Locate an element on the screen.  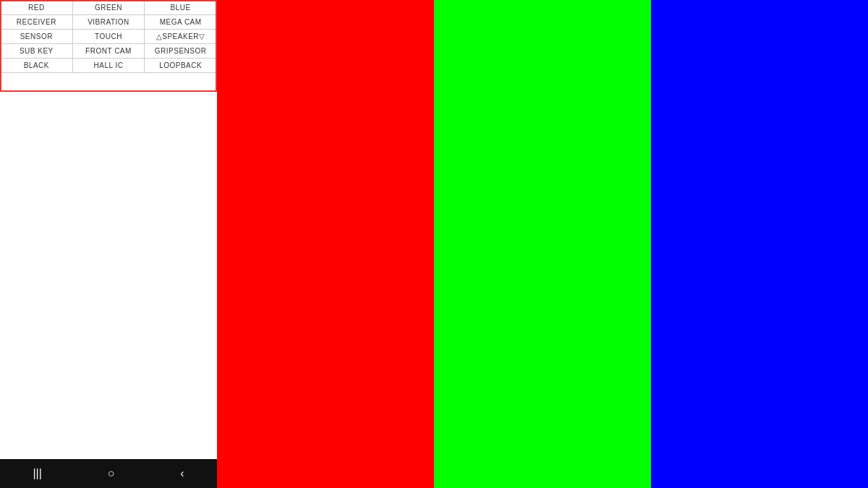
home-icon: ○ is located at coordinates (111, 474).